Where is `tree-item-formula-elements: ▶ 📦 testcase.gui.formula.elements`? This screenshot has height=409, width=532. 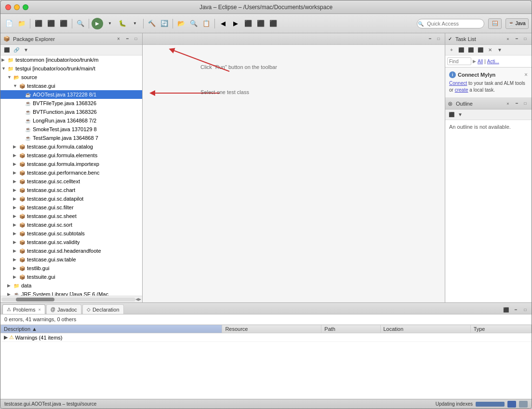 tree-item-formula-elements: ▶ 📦 testcase.gui.formula.elements is located at coordinates (71, 155).